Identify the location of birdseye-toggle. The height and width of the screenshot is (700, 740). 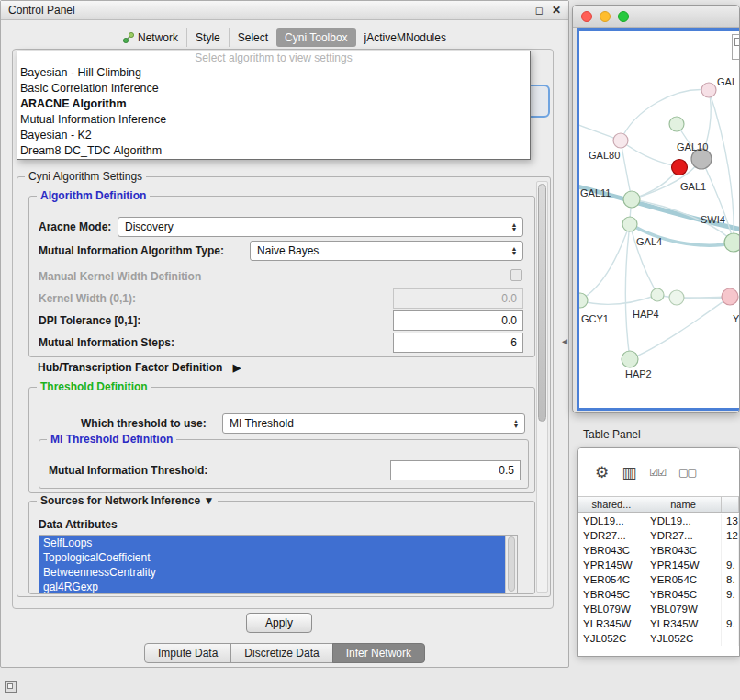
(736, 47).